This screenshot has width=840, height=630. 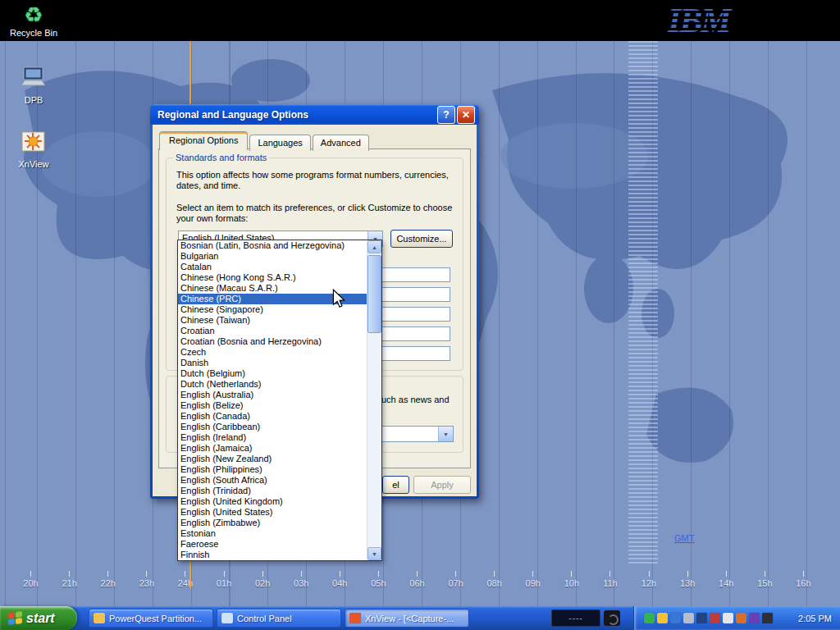 I want to click on language-list-item: Finnish, so click(x=272, y=555).